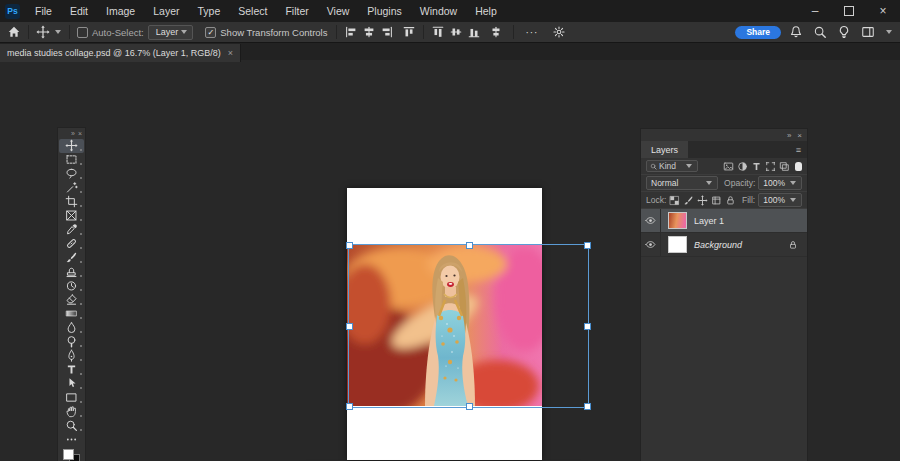 Image resolution: width=900 pixels, height=461 pixels. Describe the element at coordinates (730, 200) in the screenshot. I see `lock-all-icon` at that location.